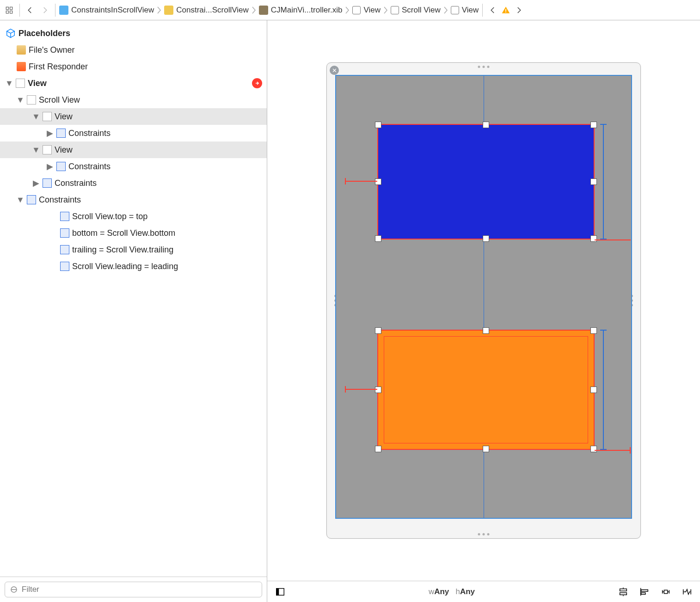 This screenshot has height=602, width=700. I want to click on subview-blue, so click(486, 182).